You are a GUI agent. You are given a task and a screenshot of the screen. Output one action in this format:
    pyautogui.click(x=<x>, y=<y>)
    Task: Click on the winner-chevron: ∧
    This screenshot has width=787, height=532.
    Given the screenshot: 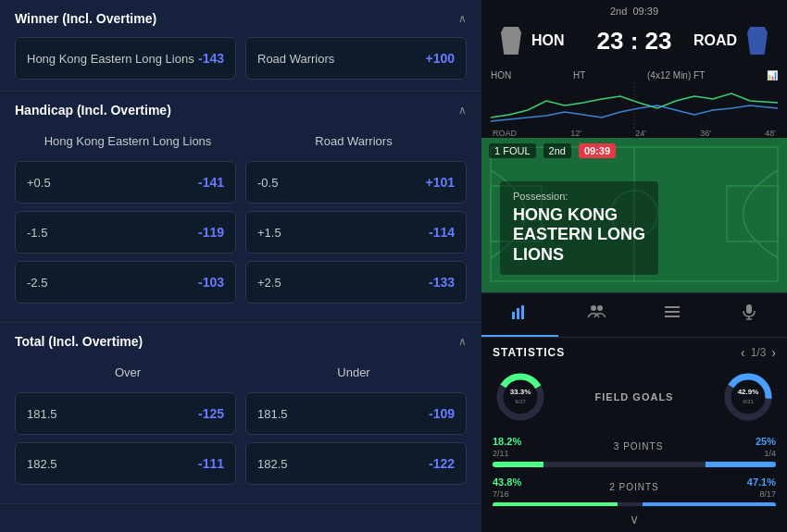 What is the action you would take?
    pyautogui.click(x=463, y=19)
    